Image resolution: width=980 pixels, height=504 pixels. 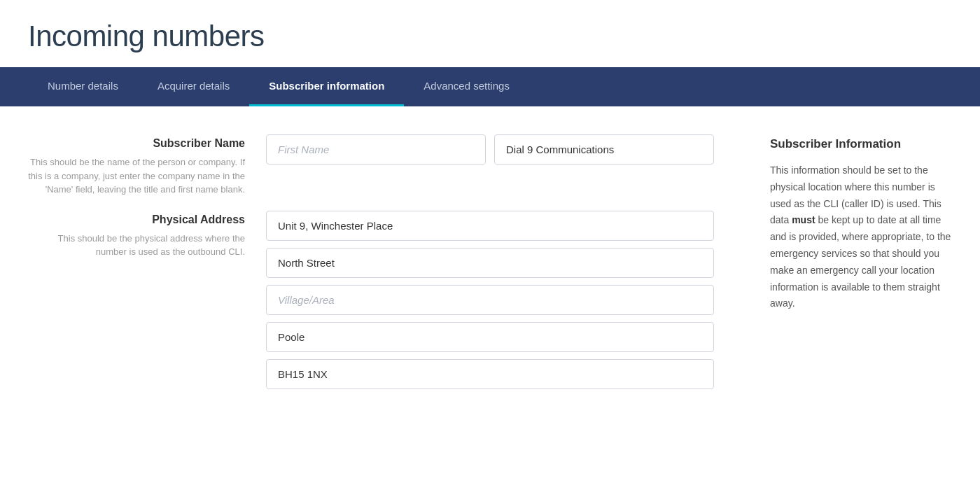 I want to click on subscriber-name-block: Subscriber Name This should be the name …, so click(x=378, y=165).